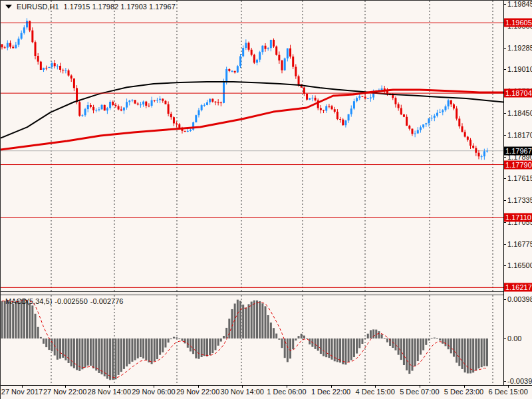 The image size is (532, 399). Describe the element at coordinates (505, 339) in the screenshot. I see `macd-axis-tick` at that location.